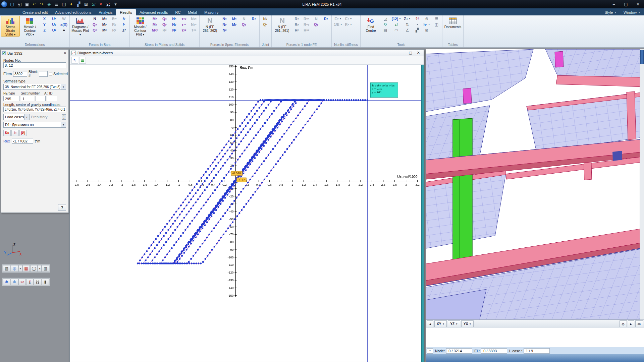 The image size is (644, 362). I want to click on loadcase-combo: D1: Динамика во ▼, so click(35, 125).